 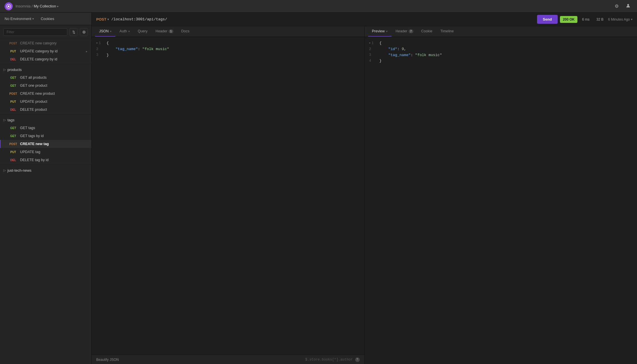 I want to click on tab-cookie: Cookie, so click(x=427, y=31).